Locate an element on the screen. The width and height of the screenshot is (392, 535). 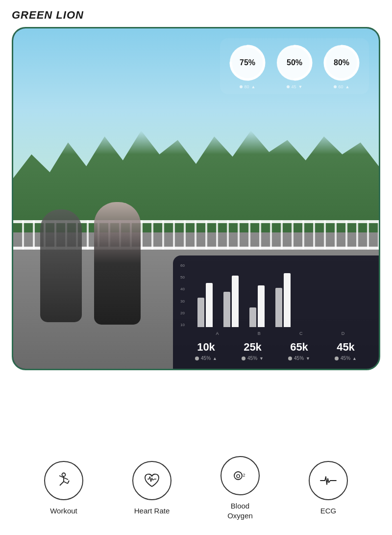
chart-x-axis: A B C D is located at coordinates (276, 333).